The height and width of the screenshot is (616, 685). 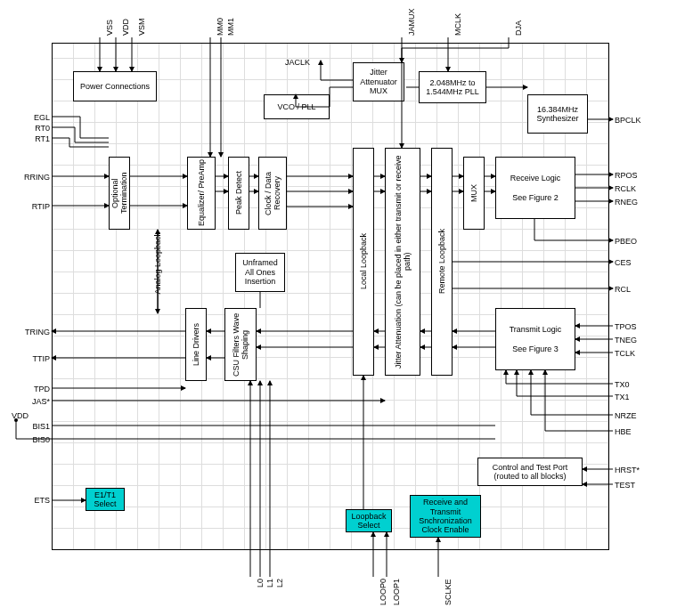 What do you see at coordinates (622, 385) in the screenshot?
I see `pin-tx0: TX0` at bounding box center [622, 385].